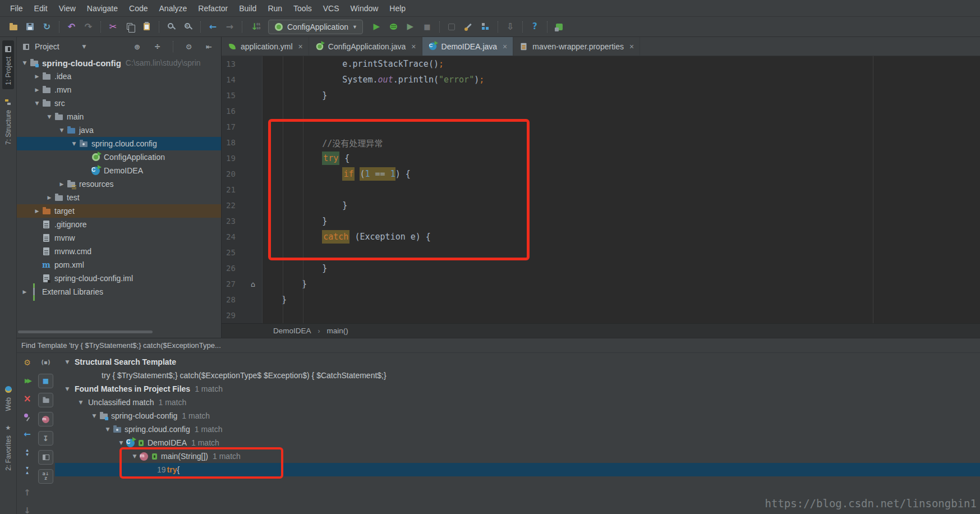 This screenshot has width=980, height=514. I want to click on project-tree-item-java: ▼java, so click(119, 130).